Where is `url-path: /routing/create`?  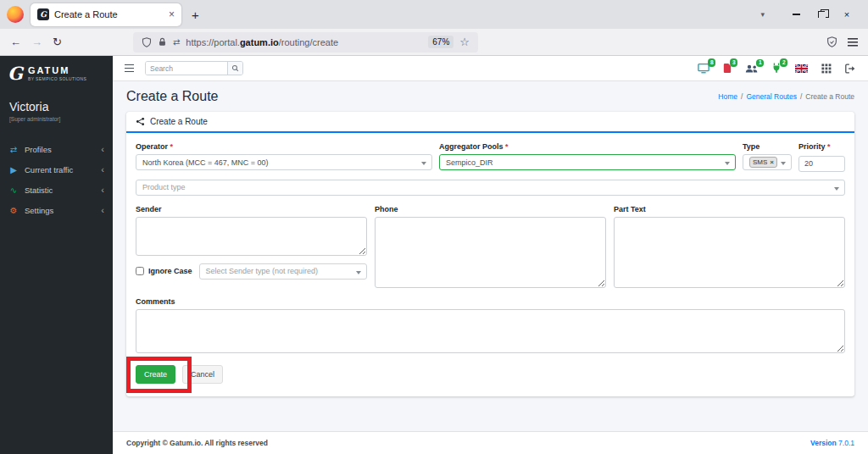 url-path: /routing/create is located at coordinates (309, 42).